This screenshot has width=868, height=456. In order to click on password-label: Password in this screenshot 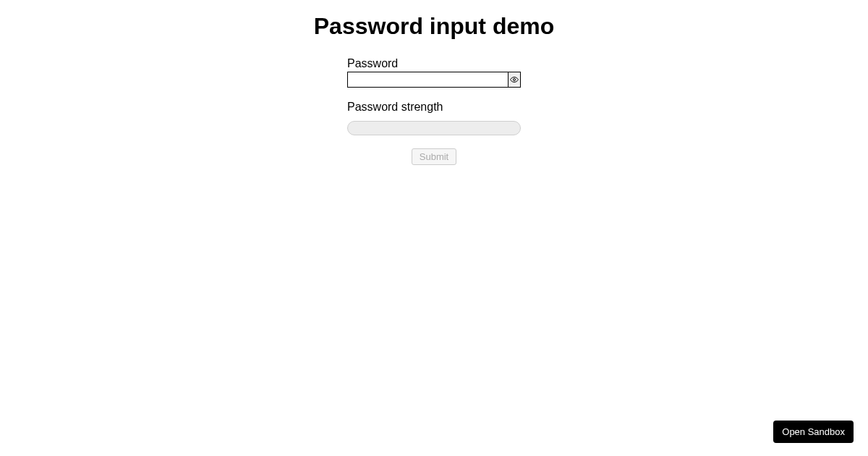, I will do `click(434, 64)`.